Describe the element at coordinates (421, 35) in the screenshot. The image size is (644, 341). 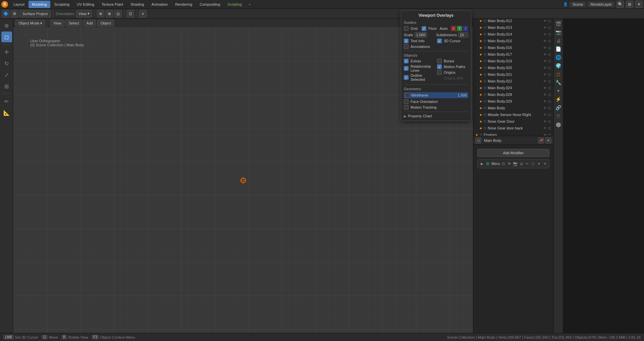
I see `scale-value: 1.000` at that location.